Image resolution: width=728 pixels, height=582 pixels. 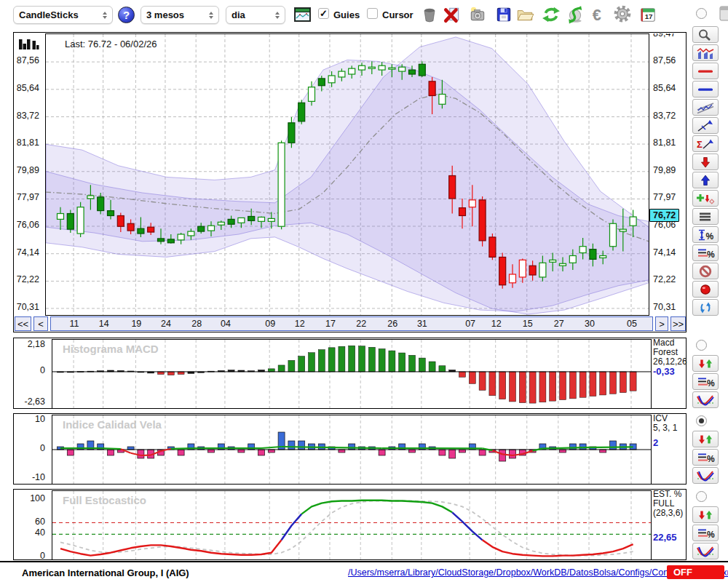 I want to click on blue-hline-button, so click(x=705, y=89).